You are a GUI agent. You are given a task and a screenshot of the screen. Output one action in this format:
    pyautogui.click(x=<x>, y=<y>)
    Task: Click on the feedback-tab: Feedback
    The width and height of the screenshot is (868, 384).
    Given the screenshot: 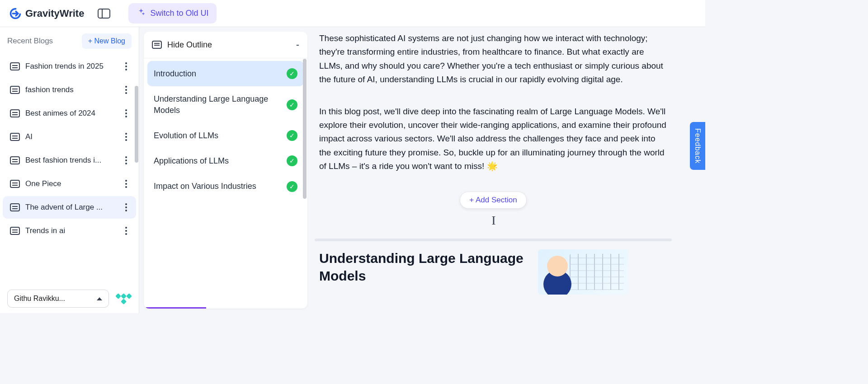 What is the action you would take?
    pyautogui.click(x=698, y=146)
    